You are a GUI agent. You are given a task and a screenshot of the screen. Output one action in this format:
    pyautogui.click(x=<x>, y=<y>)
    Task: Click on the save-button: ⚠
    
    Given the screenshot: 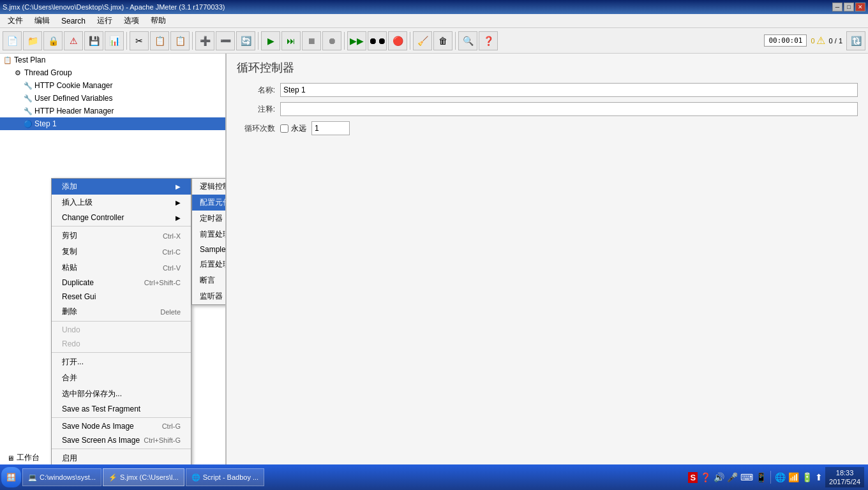 What is the action you would take?
    pyautogui.click(x=73, y=41)
    